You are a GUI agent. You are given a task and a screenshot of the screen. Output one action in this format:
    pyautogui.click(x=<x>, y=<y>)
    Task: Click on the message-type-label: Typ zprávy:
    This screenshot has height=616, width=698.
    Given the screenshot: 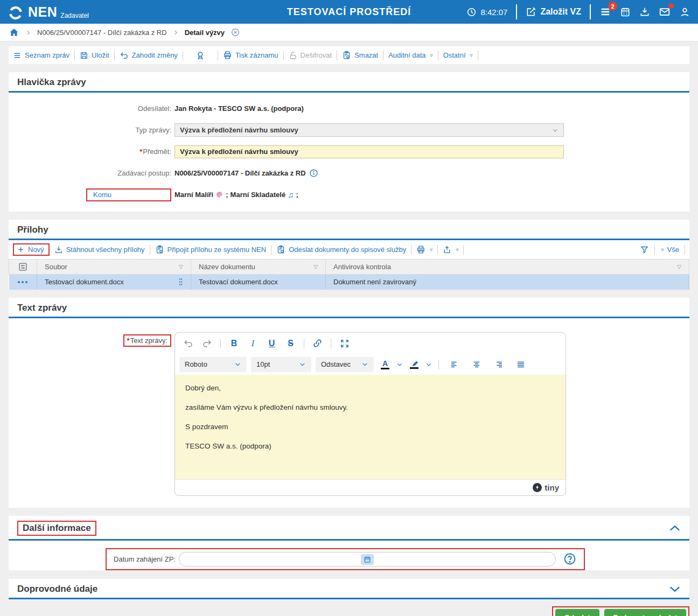 What is the action you would take?
    pyautogui.click(x=90, y=130)
    